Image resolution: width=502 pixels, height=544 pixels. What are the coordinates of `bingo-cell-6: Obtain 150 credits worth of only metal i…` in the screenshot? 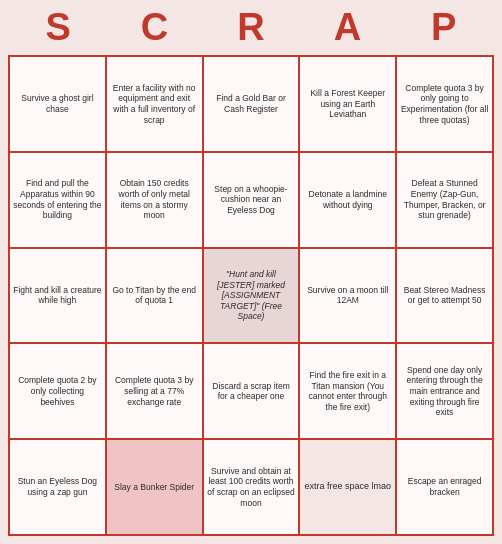 It's located at (156, 201).